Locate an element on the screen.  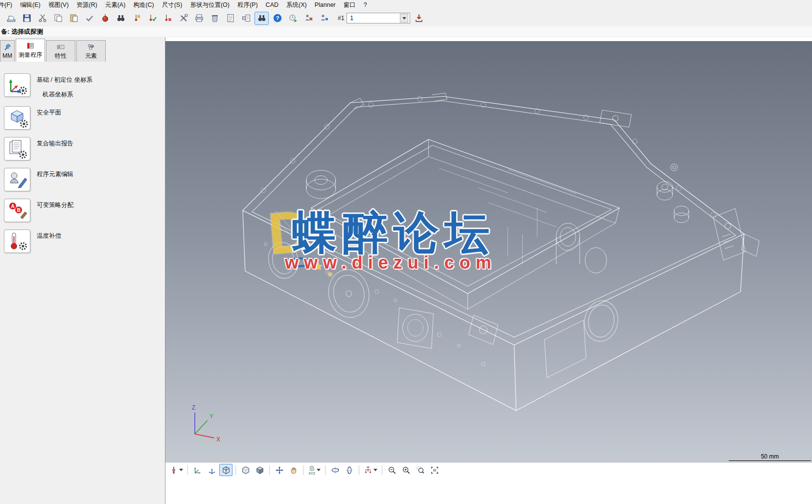
probe-check-icon is located at coordinates (152, 19).